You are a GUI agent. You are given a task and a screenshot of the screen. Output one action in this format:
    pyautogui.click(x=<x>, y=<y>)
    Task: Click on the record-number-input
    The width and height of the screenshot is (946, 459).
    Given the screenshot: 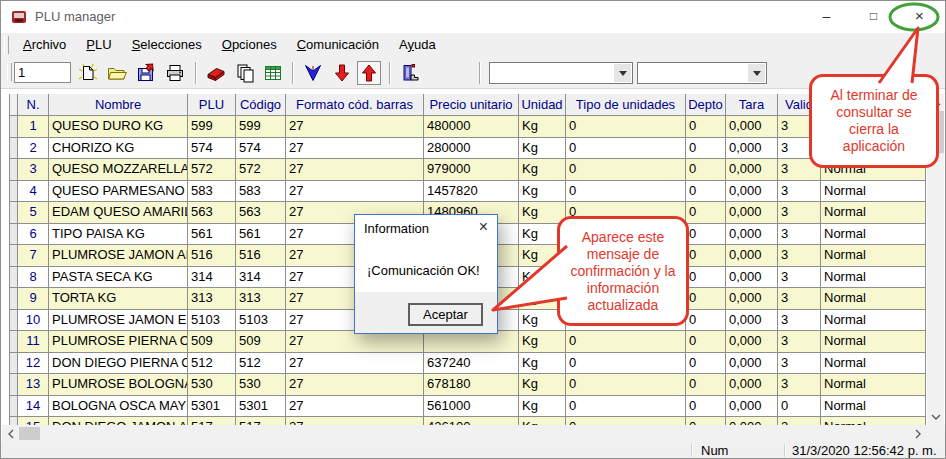 What is the action you would take?
    pyautogui.click(x=42, y=72)
    